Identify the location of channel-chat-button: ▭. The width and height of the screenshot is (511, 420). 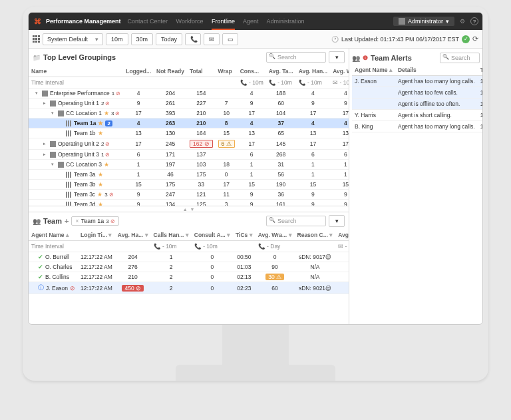
(230, 39).